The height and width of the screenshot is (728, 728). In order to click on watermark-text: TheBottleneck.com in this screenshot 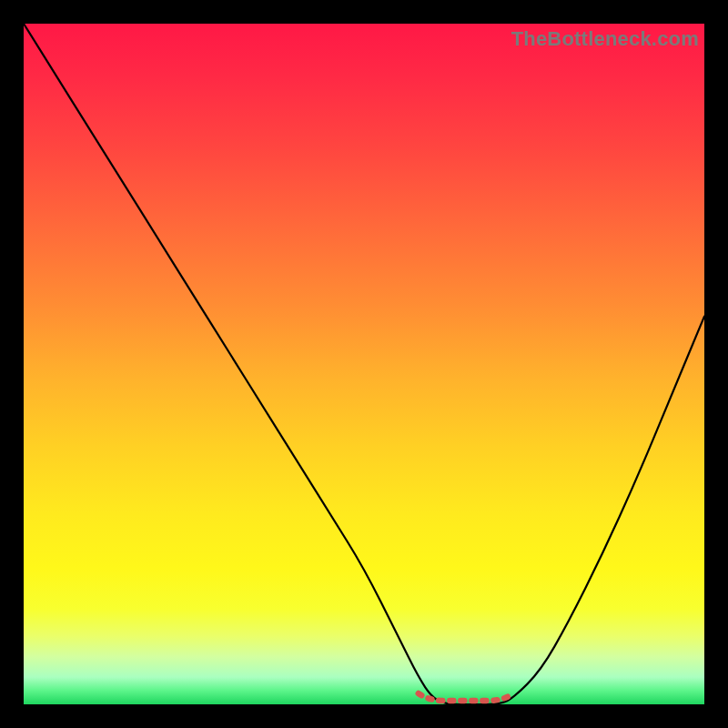, I will do `click(605, 39)`.